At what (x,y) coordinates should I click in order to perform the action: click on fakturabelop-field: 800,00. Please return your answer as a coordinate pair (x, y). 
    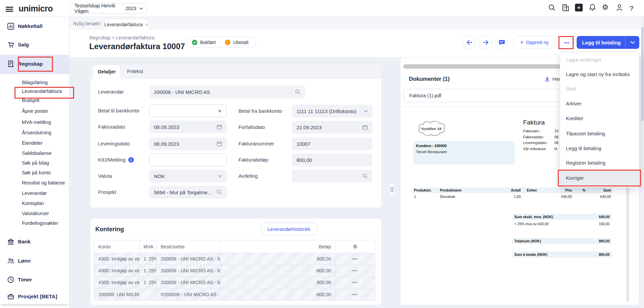
    Looking at the image, I should click on (332, 160).